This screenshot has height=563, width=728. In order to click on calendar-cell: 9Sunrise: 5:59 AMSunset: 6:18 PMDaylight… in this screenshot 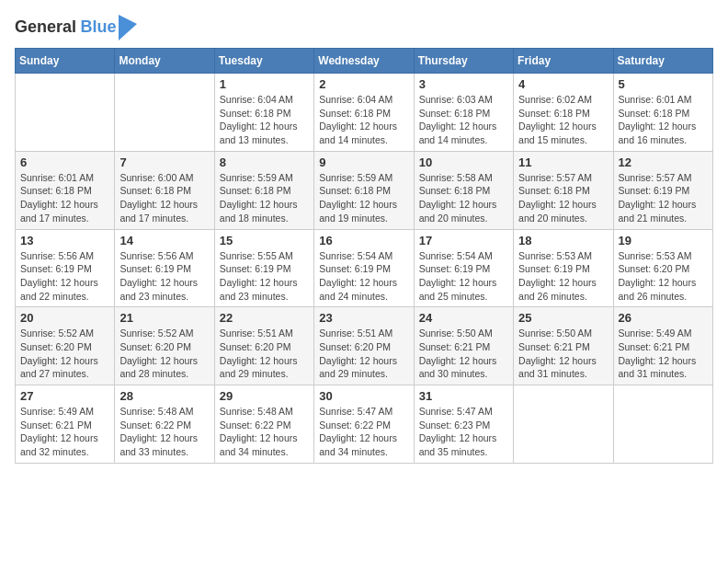, I will do `click(364, 190)`.